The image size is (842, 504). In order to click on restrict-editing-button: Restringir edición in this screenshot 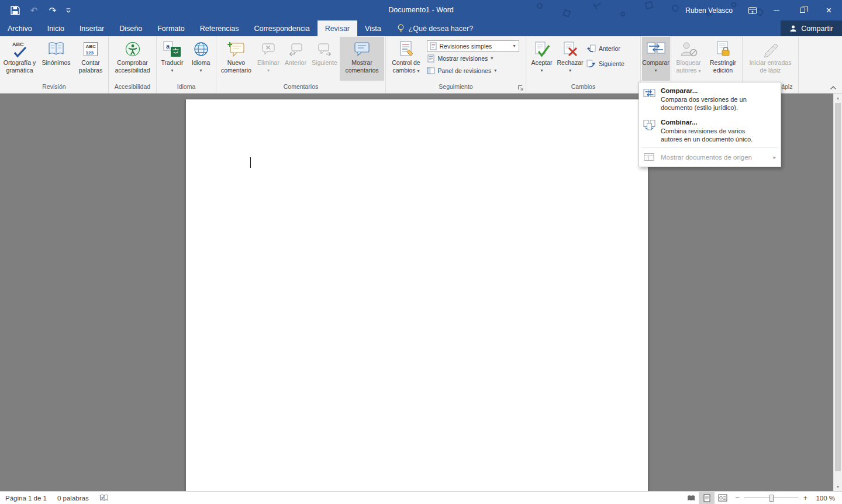, I will do `click(723, 58)`.